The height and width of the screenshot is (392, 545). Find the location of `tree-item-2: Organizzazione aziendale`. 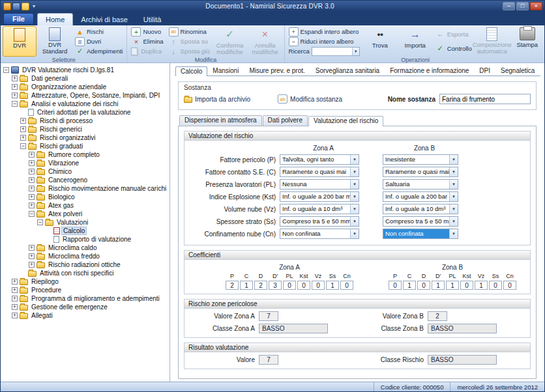

tree-item-2: Organizzazione aziendale is located at coordinates (86, 87).